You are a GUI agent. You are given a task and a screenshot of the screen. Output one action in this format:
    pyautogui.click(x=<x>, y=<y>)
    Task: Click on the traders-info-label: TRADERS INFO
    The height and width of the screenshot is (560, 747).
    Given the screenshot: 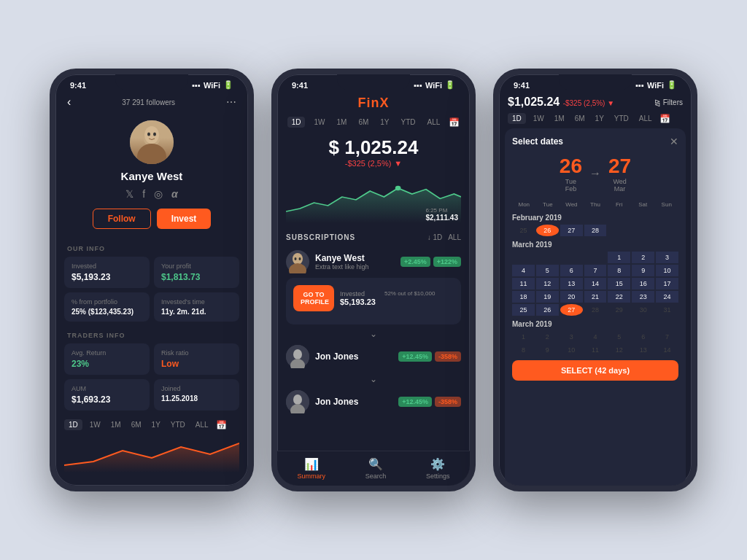 What is the action you would take?
    pyautogui.click(x=152, y=334)
    